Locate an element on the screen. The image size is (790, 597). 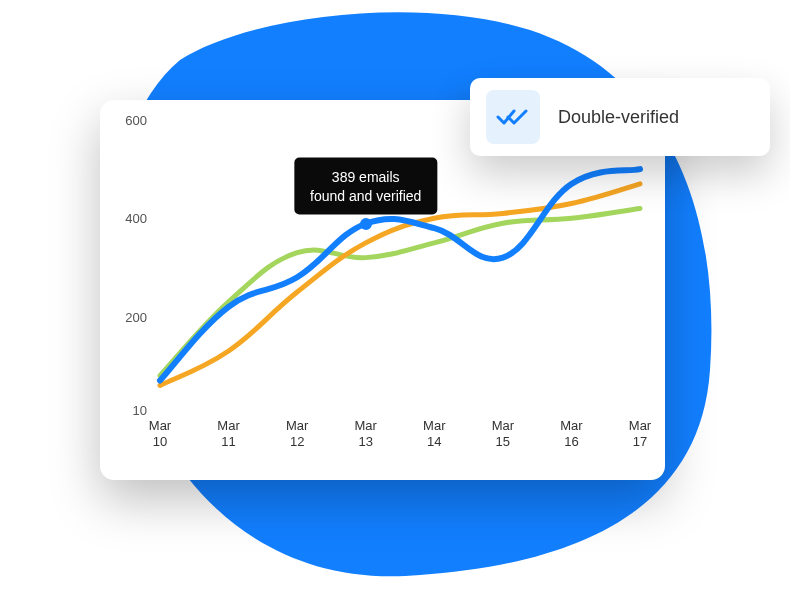
tooltip-line2: found and verified is located at coordinates (366, 195).